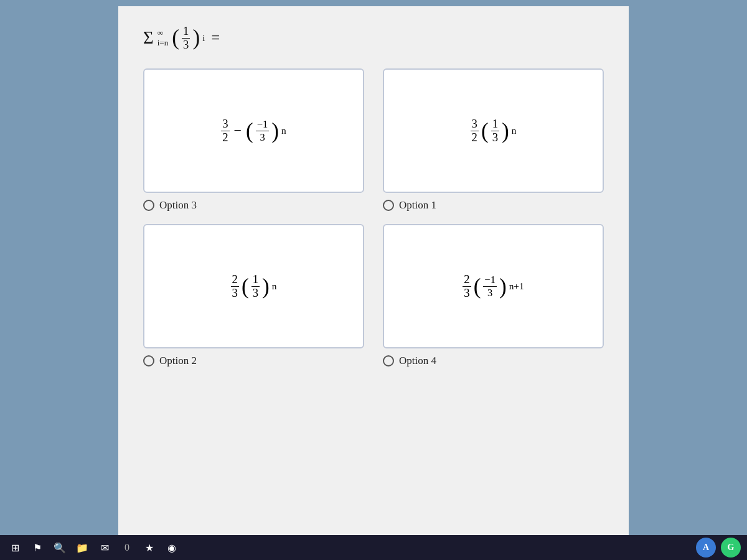 This screenshot has height=560, width=747. What do you see at coordinates (238, 131) in the screenshot?
I see `minus-opt3: −` at bounding box center [238, 131].